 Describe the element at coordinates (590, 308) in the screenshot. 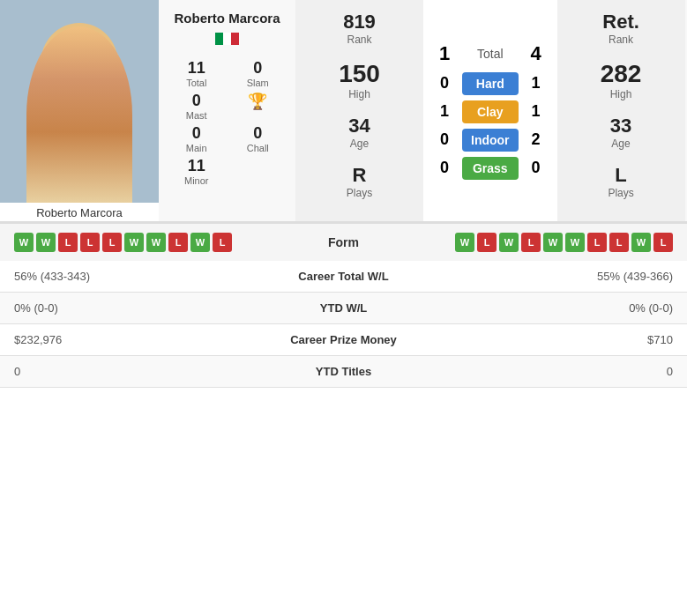

I see `stats-right-1: 0% (0-0)` at that location.